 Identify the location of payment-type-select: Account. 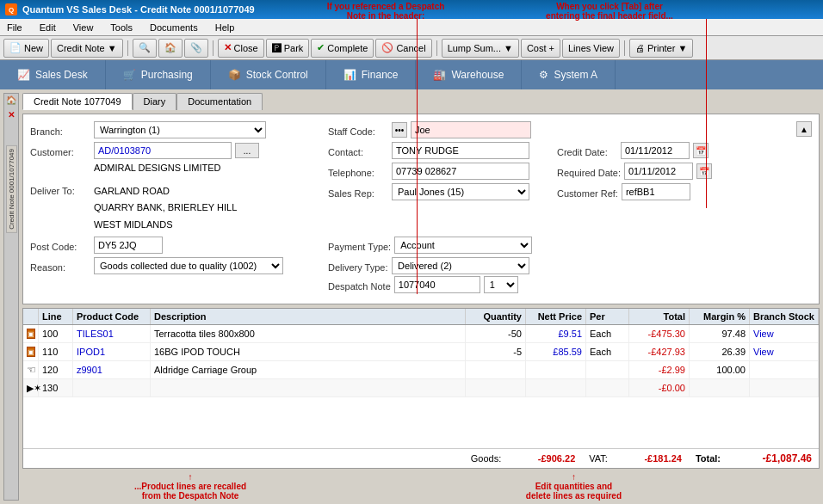
(463, 245).